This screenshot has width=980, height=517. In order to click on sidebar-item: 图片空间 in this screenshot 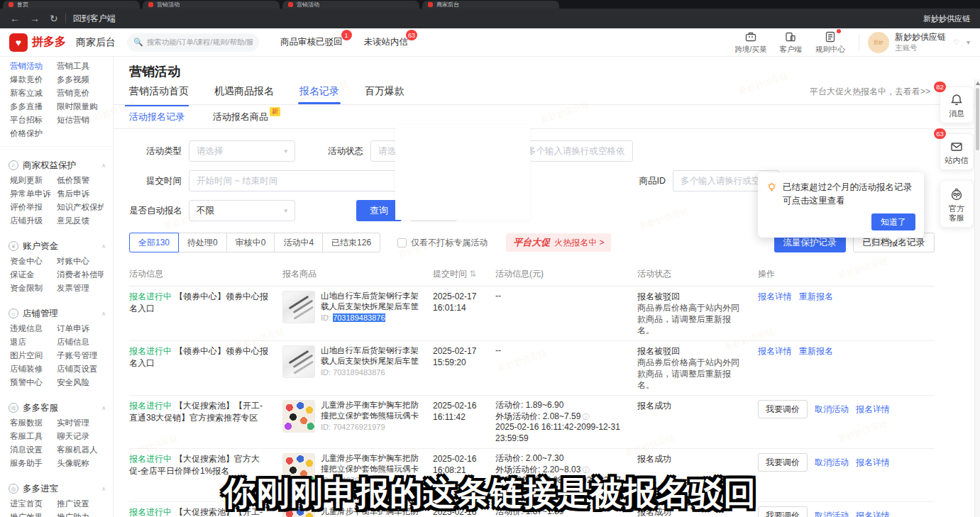, I will do `click(33, 356)`.